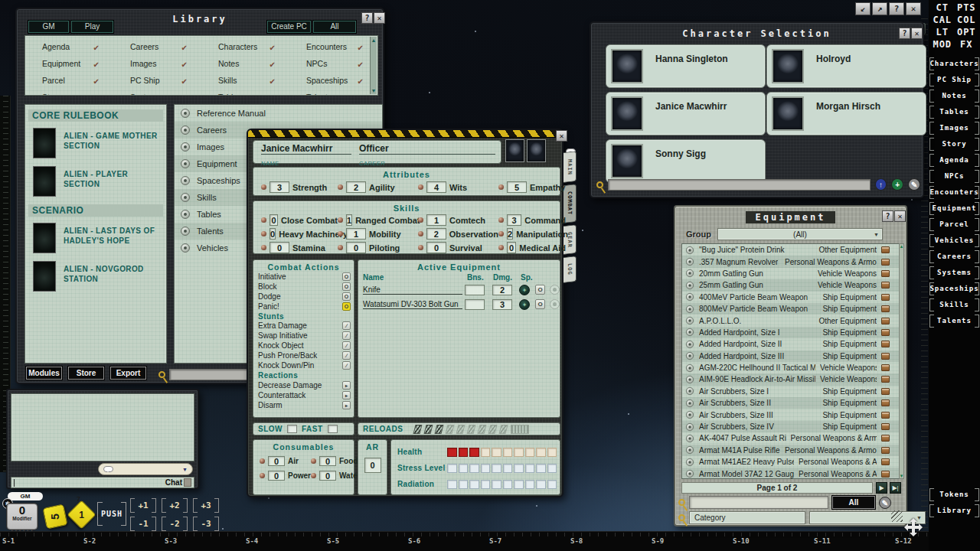  Describe the element at coordinates (436, 234) in the screenshot. I see `skill-value: 2` at that location.